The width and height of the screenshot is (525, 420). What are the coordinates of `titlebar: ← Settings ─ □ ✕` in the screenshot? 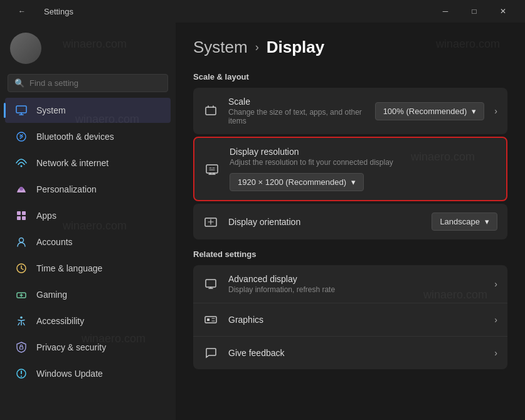 It's located at (262, 11).